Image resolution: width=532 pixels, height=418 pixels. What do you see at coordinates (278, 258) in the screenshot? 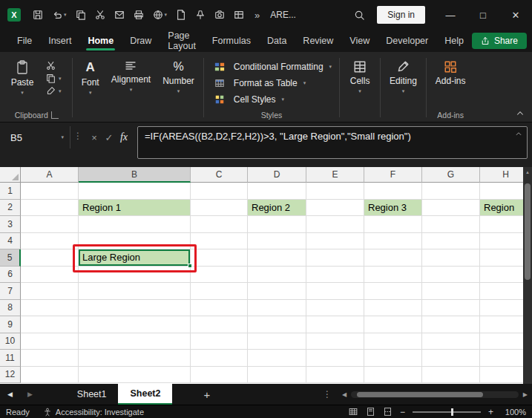
I see `cell-D5` at bounding box center [278, 258].